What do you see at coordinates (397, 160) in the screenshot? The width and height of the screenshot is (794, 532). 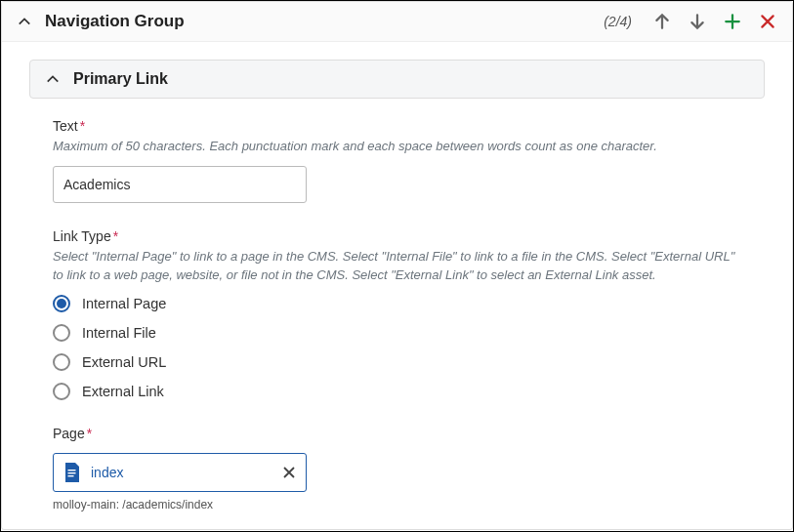 I see `text-field-group: Text* Maximum of 50 characters. Each pun…` at bounding box center [397, 160].